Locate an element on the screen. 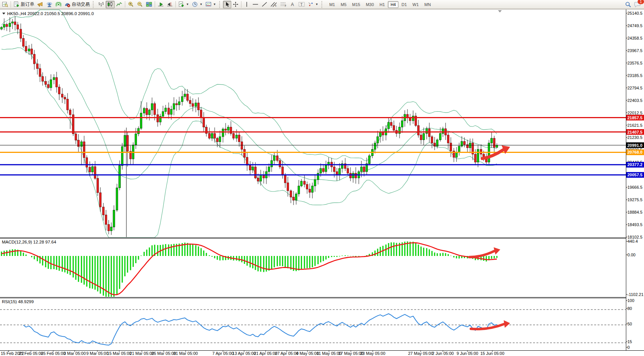 The width and height of the screenshot is (644, 356). autotrade-button: 自动交易 is located at coordinates (77, 5).